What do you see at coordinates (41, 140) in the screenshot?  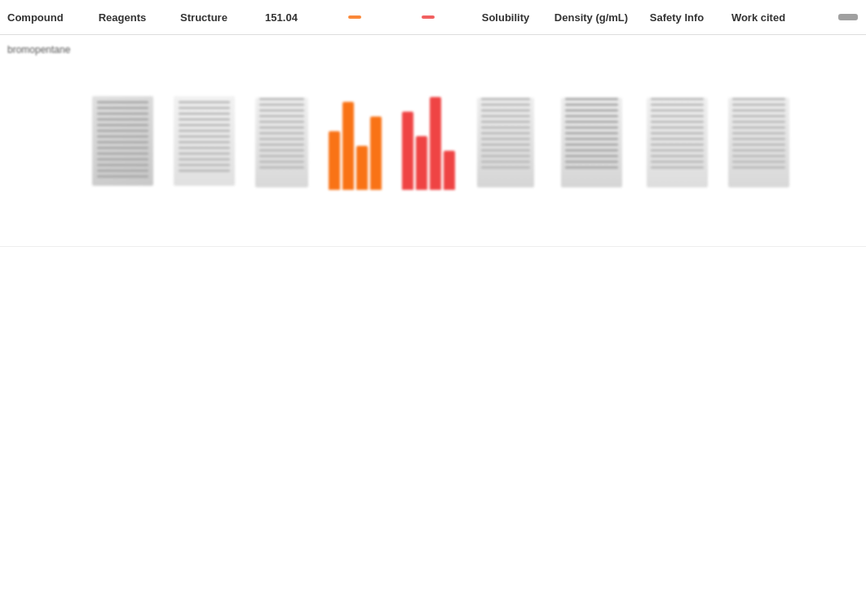 I see `compound-cell: bromopentane` at bounding box center [41, 140].